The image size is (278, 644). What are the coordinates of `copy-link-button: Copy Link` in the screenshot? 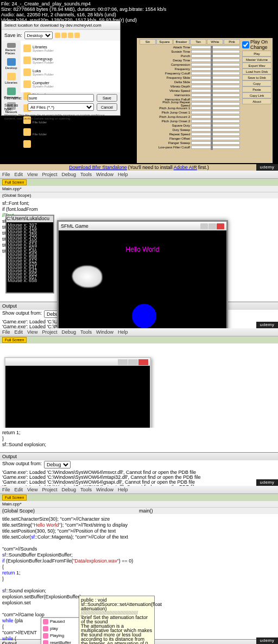 It's located at (257, 96).